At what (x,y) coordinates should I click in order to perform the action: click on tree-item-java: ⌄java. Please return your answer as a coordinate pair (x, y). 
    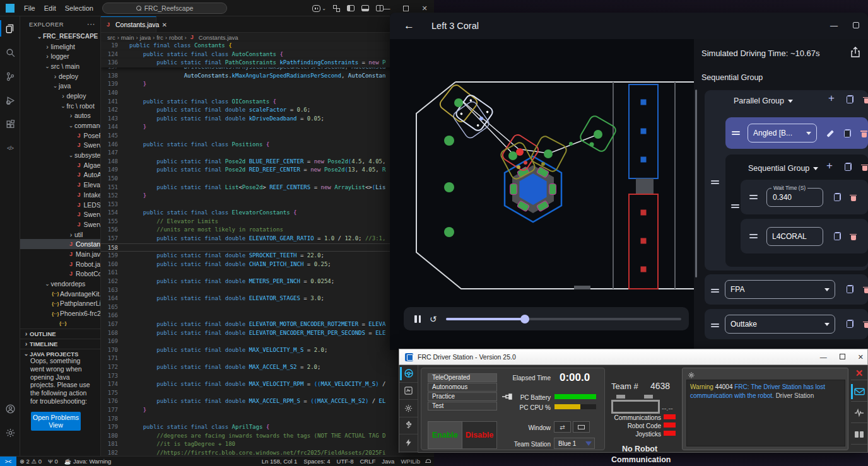
    Looking at the image, I should click on (61, 86).